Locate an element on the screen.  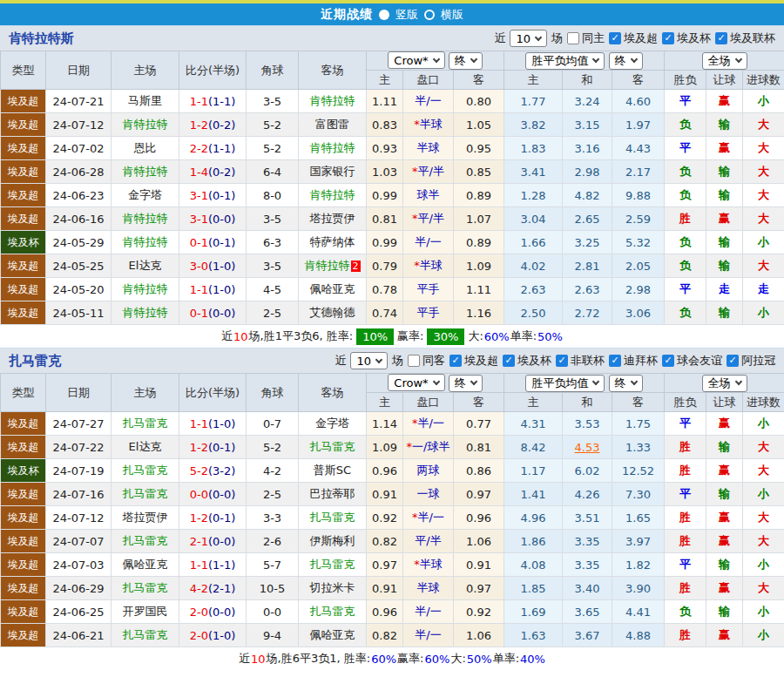
same-venue-label: 同客 is located at coordinates (434, 361).